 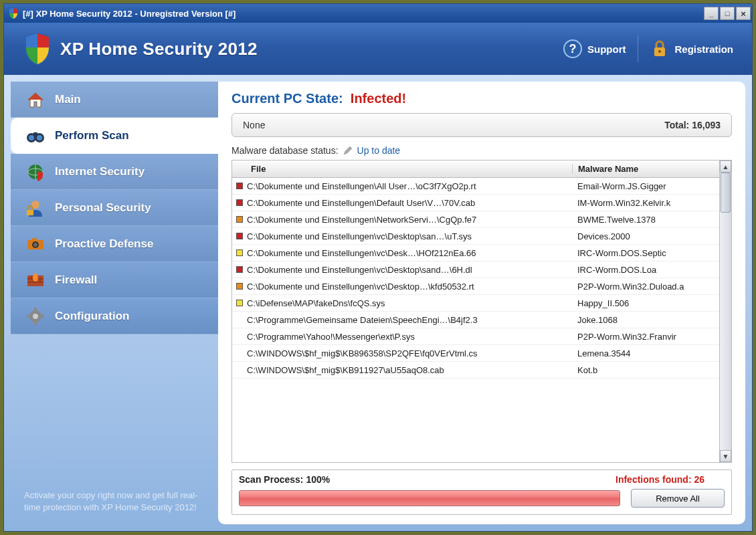 What do you see at coordinates (100, 172) in the screenshot?
I see `sidebar-item-label: Internet Security` at bounding box center [100, 172].